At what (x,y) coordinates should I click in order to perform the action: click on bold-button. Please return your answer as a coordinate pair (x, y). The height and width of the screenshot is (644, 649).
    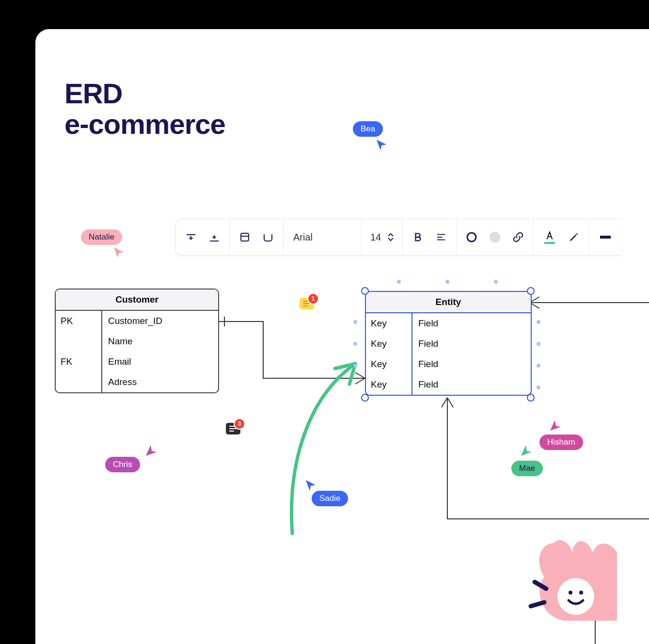
    Looking at the image, I should click on (418, 237).